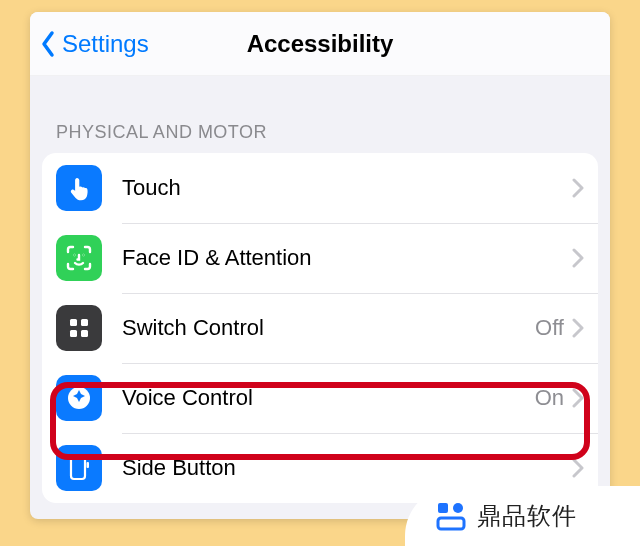 The height and width of the screenshot is (546, 640). Describe the element at coordinates (48, 44) in the screenshot. I see `chevron-left-icon` at that location.